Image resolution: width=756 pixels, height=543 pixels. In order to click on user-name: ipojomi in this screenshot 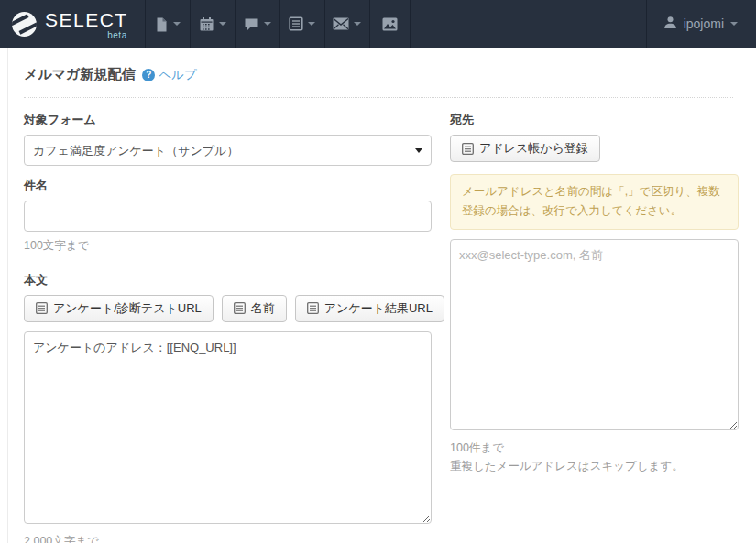, I will do `click(704, 24)`.